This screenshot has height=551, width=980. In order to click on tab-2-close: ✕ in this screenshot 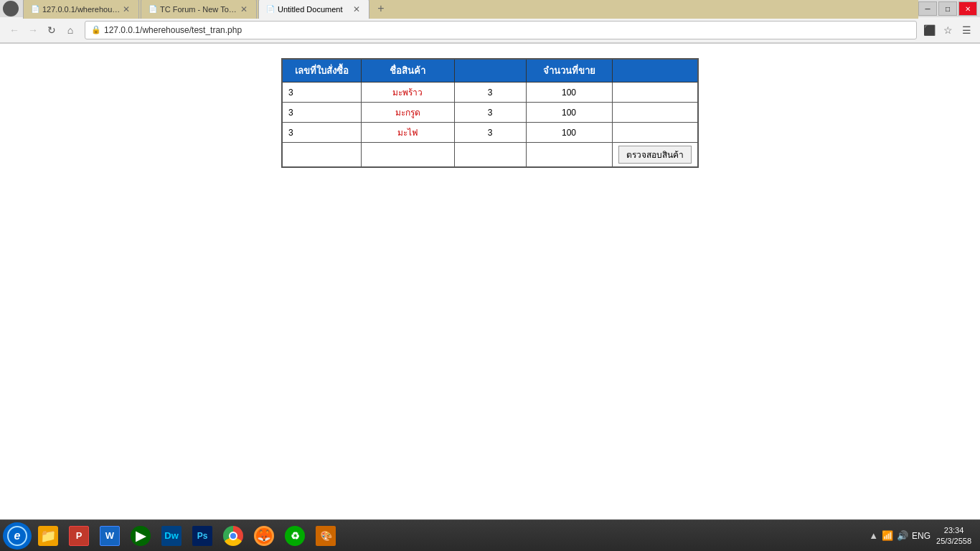, I will do `click(244, 9)`.